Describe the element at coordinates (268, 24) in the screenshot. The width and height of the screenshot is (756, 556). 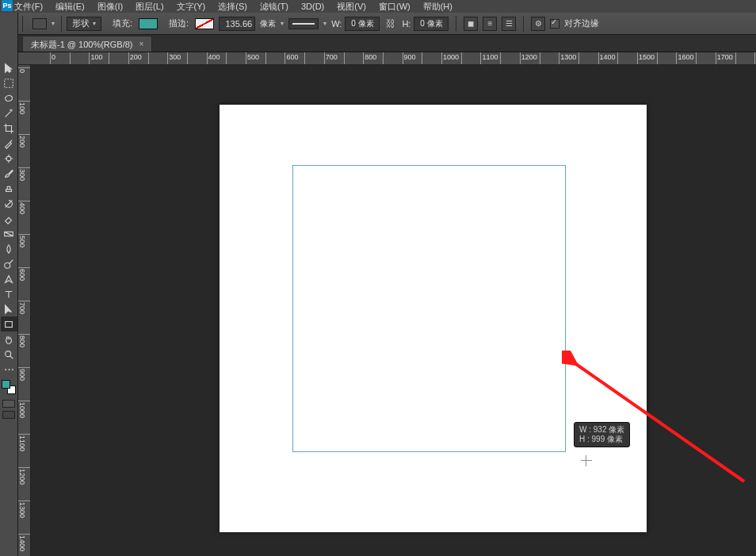
I see `stroke-width-unit: 像素` at that location.